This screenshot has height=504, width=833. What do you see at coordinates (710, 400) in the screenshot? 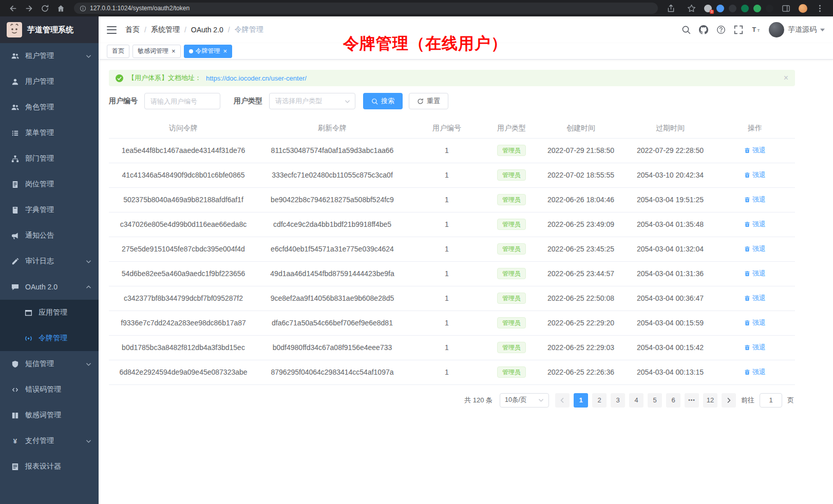
I see `page-button-12: 12` at bounding box center [710, 400].